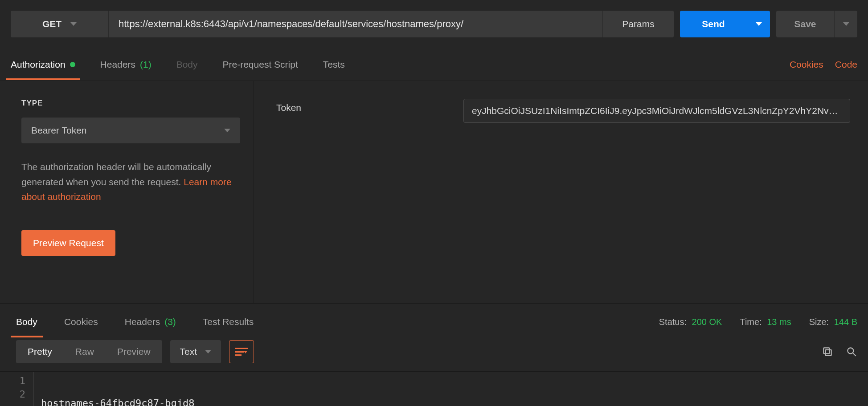 The image size is (868, 406). Describe the element at coordinates (434, 322) in the screenshot. I see `response-tabs-row: Body Cookies Headers (3) Test Results St…` at that location.